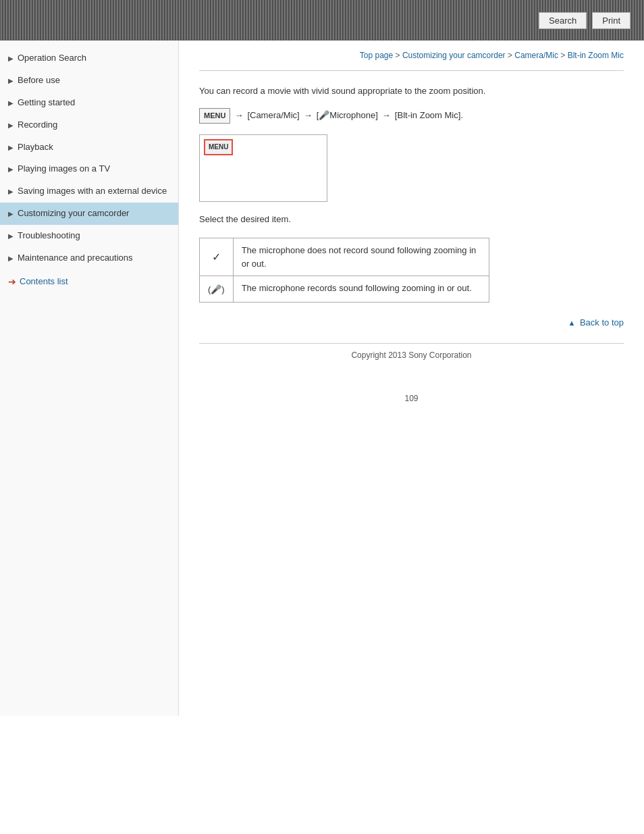  Describe the element at coordinates (322, 20) in the screenshot. I see `header: Search Print` at that location.